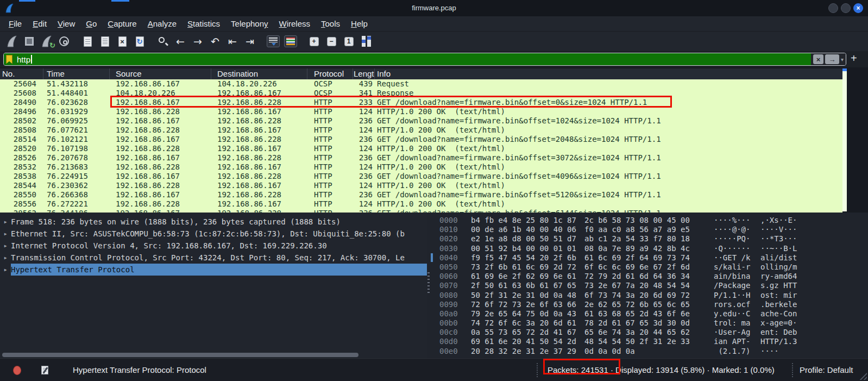 The image size is (868, 381). I want to click on filter-dropdown-caret-icon: ▾, so click(842, 60).